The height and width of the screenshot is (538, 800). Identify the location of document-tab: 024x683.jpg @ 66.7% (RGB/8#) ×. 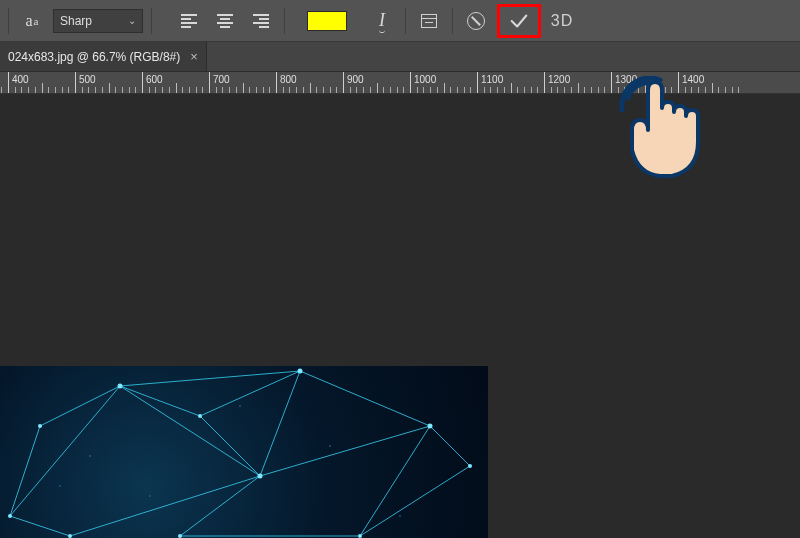
(104, 56).